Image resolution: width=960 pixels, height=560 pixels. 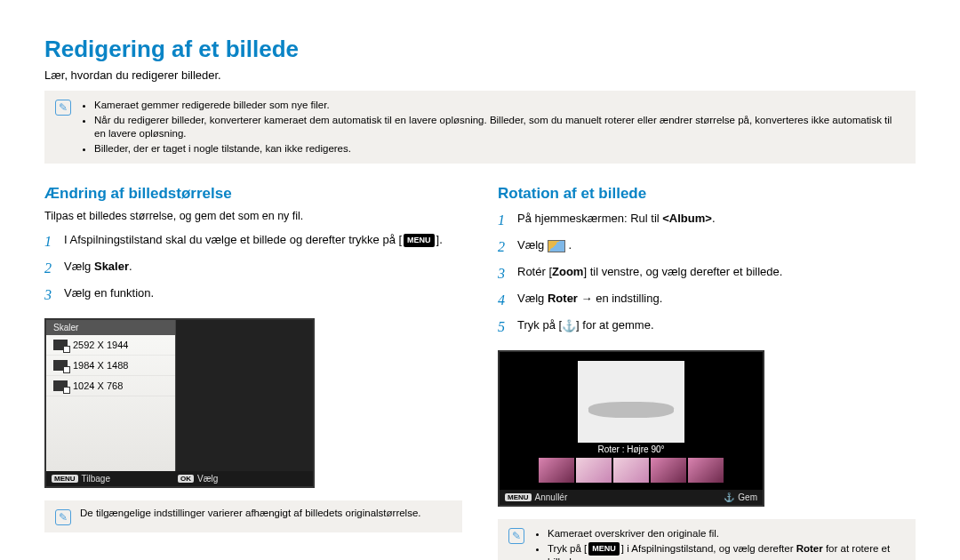 I want to click on left-note-content: De tilgængelige indstillinger varierer a…, so click(x=251, y=513).